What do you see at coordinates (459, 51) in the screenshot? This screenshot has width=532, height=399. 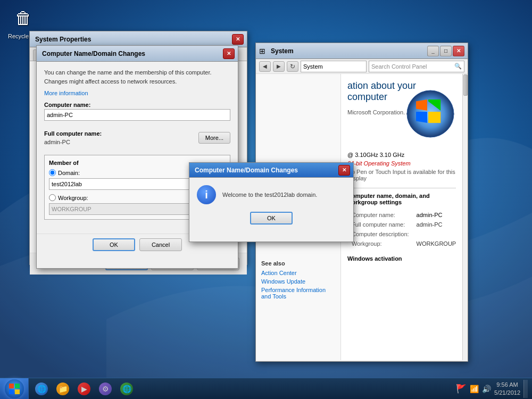 I see `cp-close-btn: ✕` at bounding box center [459, 51].